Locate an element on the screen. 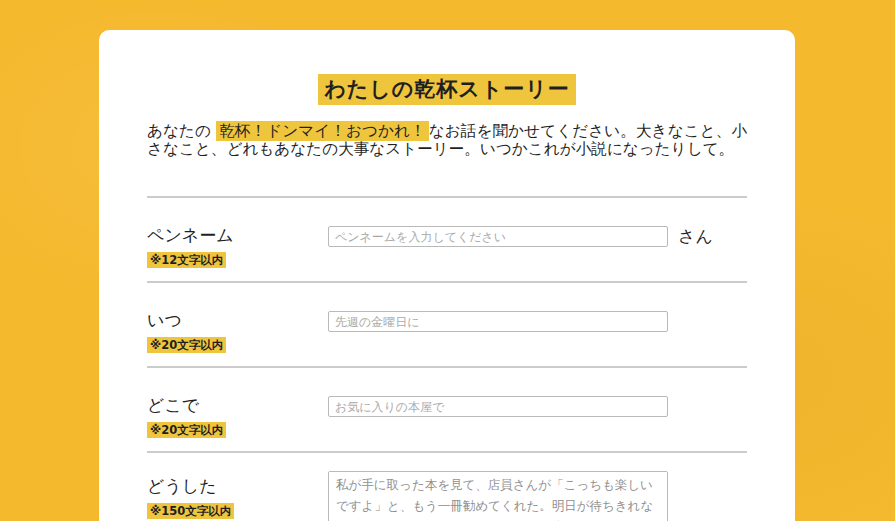  where-note: ※20文字以内 is located at coordinates (186, 430).